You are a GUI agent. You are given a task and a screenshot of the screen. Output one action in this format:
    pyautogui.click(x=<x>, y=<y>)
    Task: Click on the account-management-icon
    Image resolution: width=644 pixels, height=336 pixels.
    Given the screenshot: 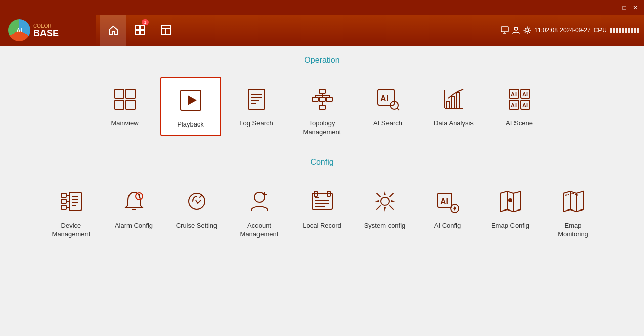 What is the action you would take?
    pyautogui.click(x=260, y=201)
    